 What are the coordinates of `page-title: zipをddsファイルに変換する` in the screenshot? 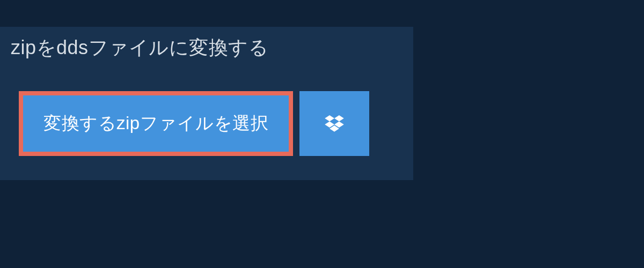 It's located at (140, 47).